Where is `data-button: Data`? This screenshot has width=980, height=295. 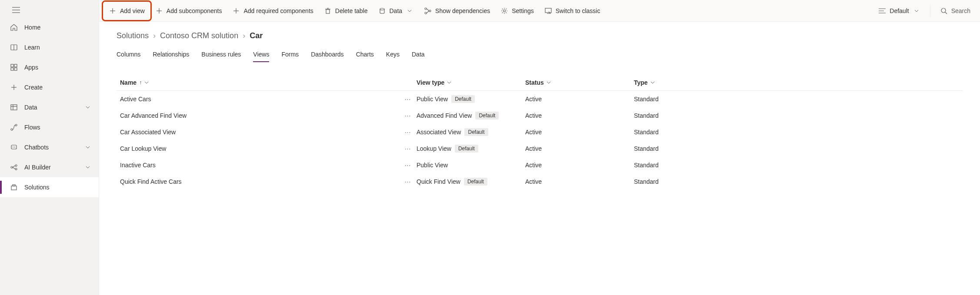
data-button: Data is located at coordinates (396, 11).